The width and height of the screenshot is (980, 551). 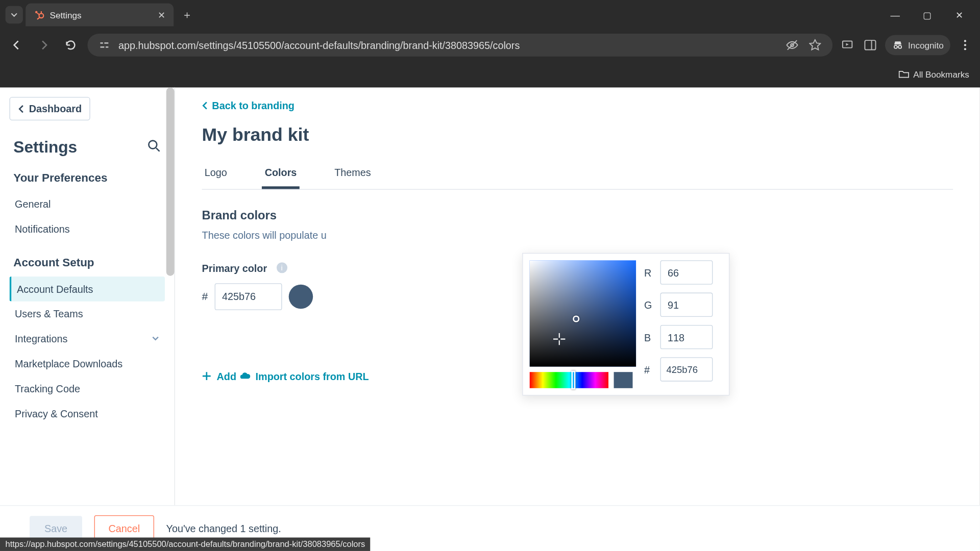 What do you see at coordinates (934, 73) in the screenshot?
I see `all-bookmarks-button: All Bookmarks` at bounding box center [934, 73].